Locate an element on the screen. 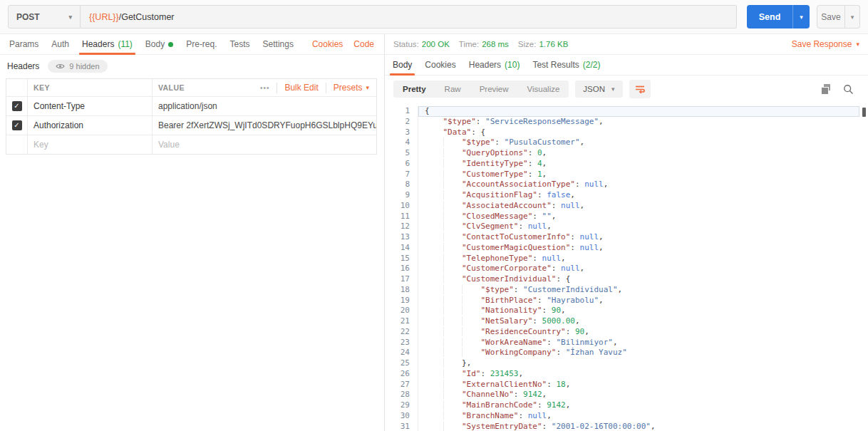 The width and height of the screenshot is (868, 431). tab-pre-request: Pre-req. is located at coordinates (201, 44).